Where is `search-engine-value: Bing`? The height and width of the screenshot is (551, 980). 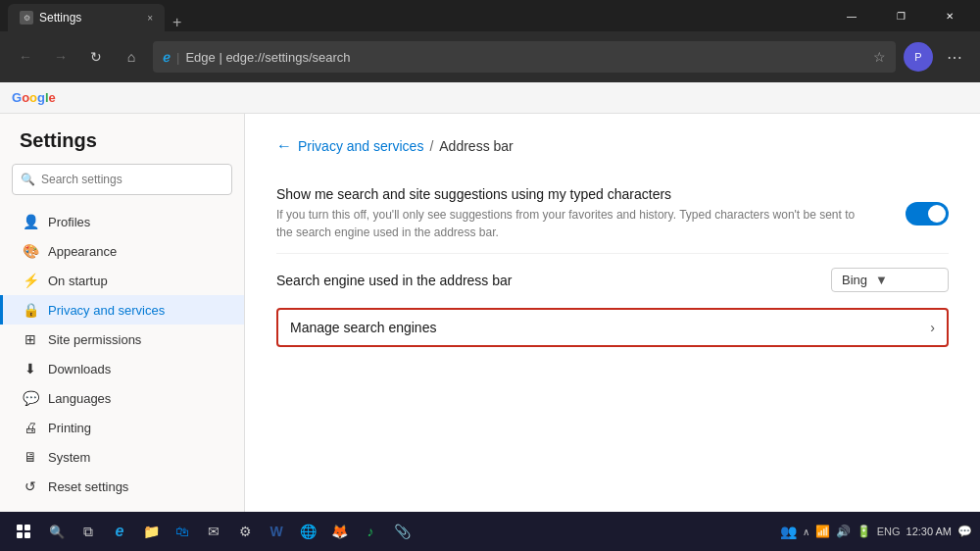
search-engine-value: Bing is located at coordinates (855, 280).